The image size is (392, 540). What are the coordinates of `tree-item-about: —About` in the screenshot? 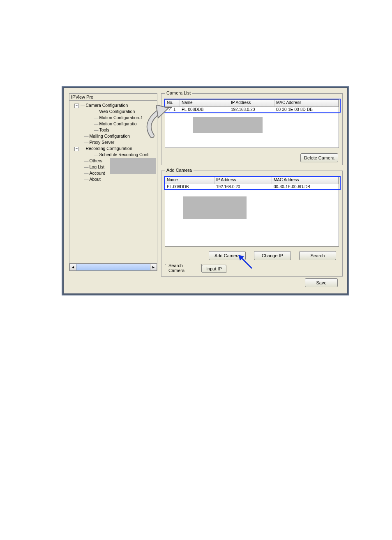 It's located at (120, 179).